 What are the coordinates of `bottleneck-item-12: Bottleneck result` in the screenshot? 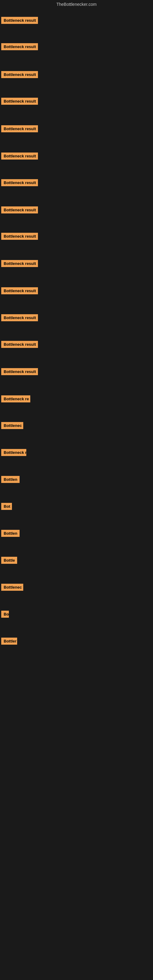 It's located at (20, 318).